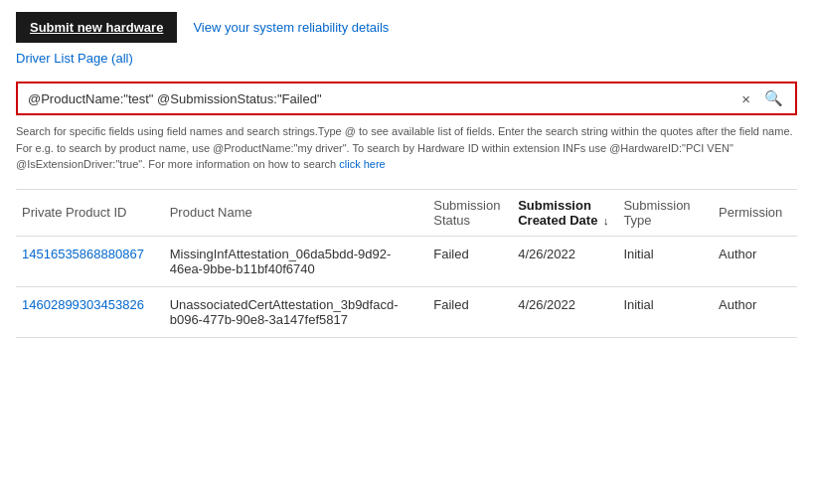 This screenshot has width=813, height=504. I want to click on search-input, so click(384, 99).